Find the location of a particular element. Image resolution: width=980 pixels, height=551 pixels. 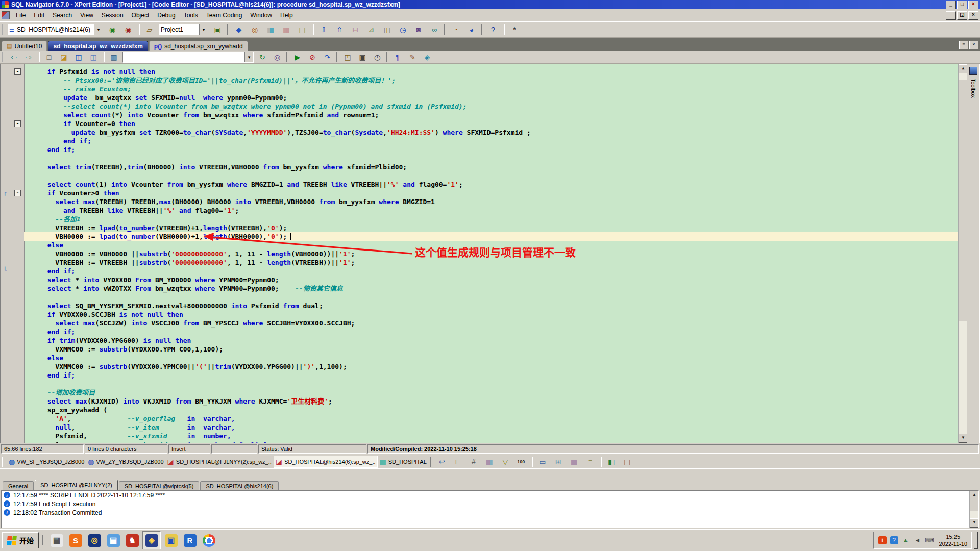

menu-session: Session is located at coordinates (112, 15).